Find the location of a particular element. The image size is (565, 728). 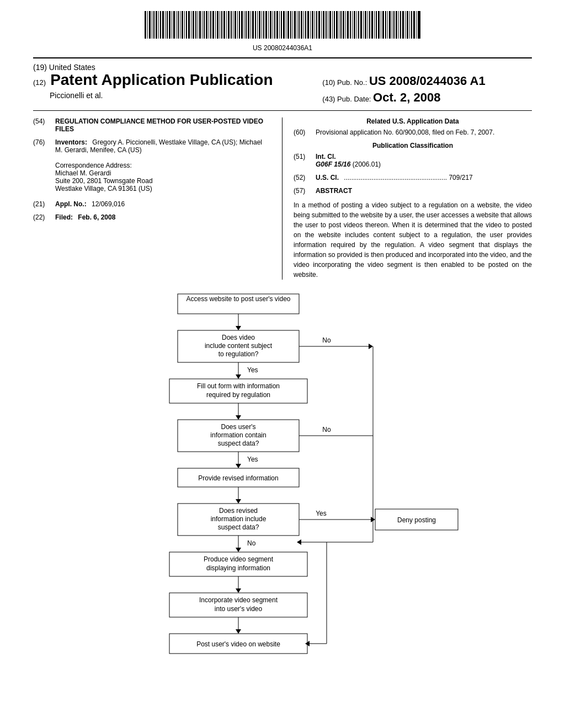

fc-label-no1: No is located at coordinates (327, 340).